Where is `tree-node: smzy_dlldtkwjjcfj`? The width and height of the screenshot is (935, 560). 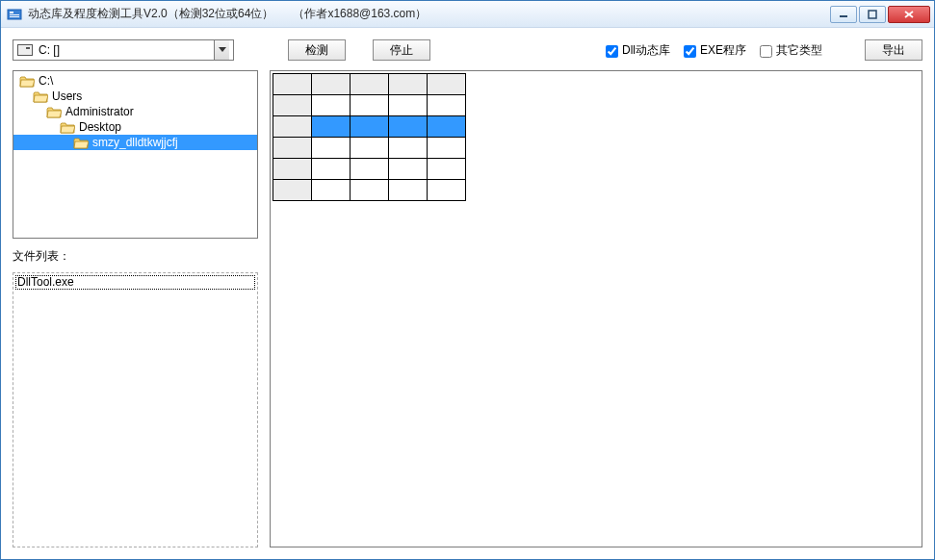
tree-node: smzy_dlldtkwjjcfj is located at coordinates (135, 142).